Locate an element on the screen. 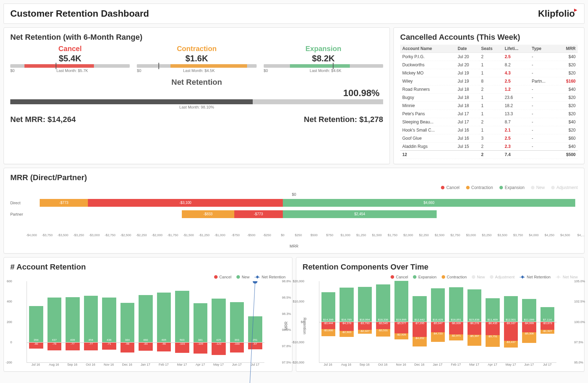 This screenshot has width=588, height=383. table-row: Goof GlueJul 1632.5-$60 is located at coordinates (489, 138).